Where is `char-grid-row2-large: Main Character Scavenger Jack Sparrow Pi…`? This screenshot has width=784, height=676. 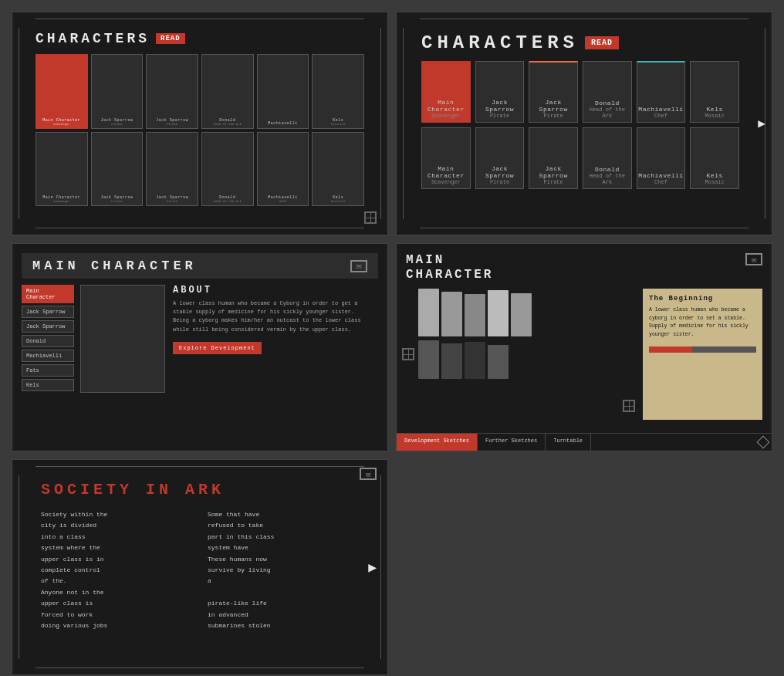 char-grid-row2-large: Main Character Scavenger Jack Sparrow Pi… is located at coordinates (580, 158).